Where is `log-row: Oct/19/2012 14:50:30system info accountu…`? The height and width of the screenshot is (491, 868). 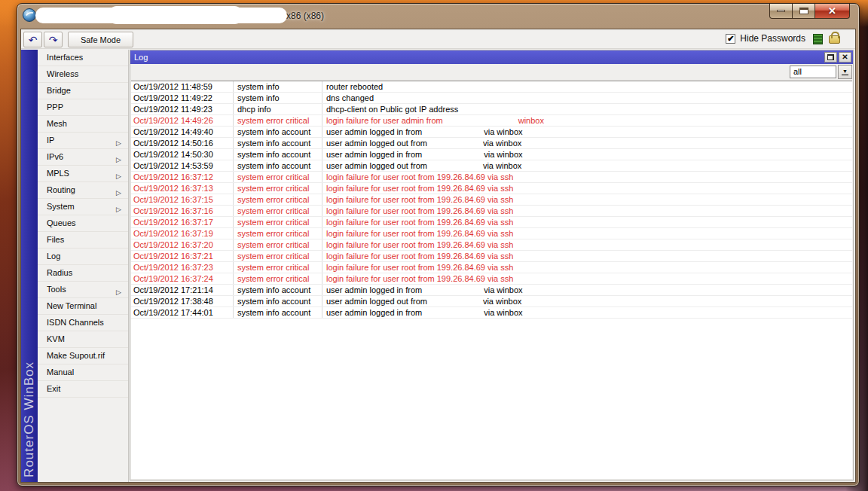
log-row: Oct/19/2012 14:50:30system info accountu… is located at coordinates (491, 155).